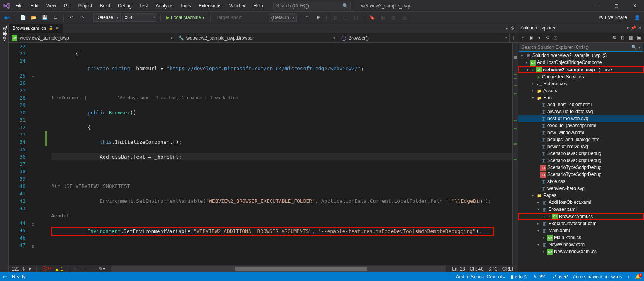 This screenshot has width=644, height=281. What do you see at coordinates (458, 269) in the screenshot?
I see `line-indicator: Ln: 28` at bounding box center [458, 269].